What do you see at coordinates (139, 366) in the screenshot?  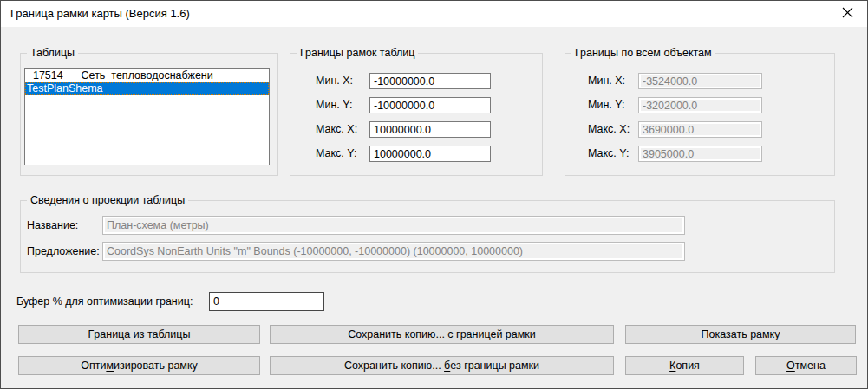 I see `optimize-frame-button: Оптимизировать рамку` at bounding box center [139, 366].